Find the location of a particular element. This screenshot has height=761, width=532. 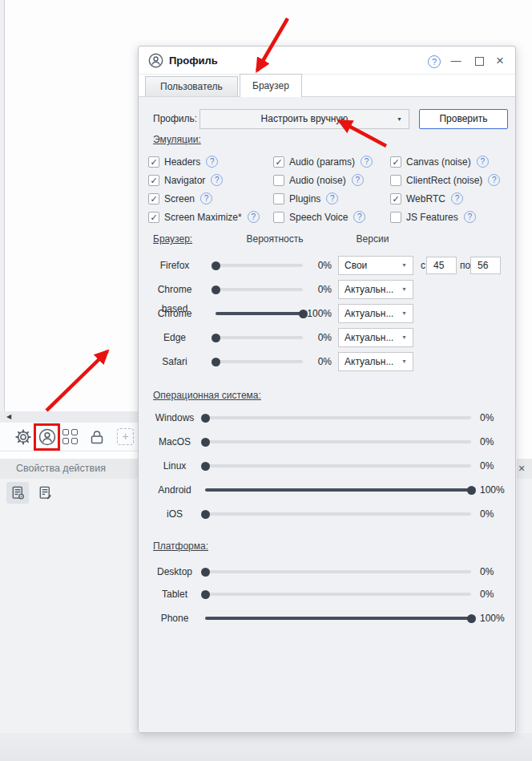

browser-row-edge: Edge 0% Актуальн...▼ is located at coordinates (328, 338).